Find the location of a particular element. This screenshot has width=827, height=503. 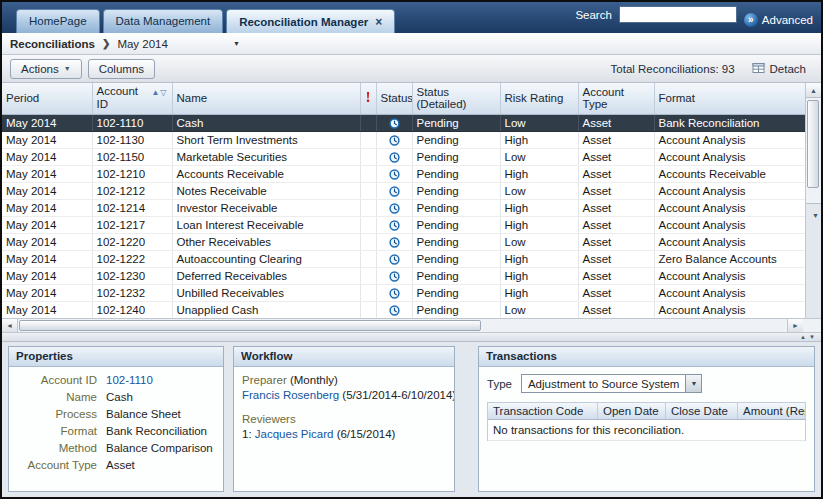

property-value-link: 102-1110 is located at coordinates (130, 380).